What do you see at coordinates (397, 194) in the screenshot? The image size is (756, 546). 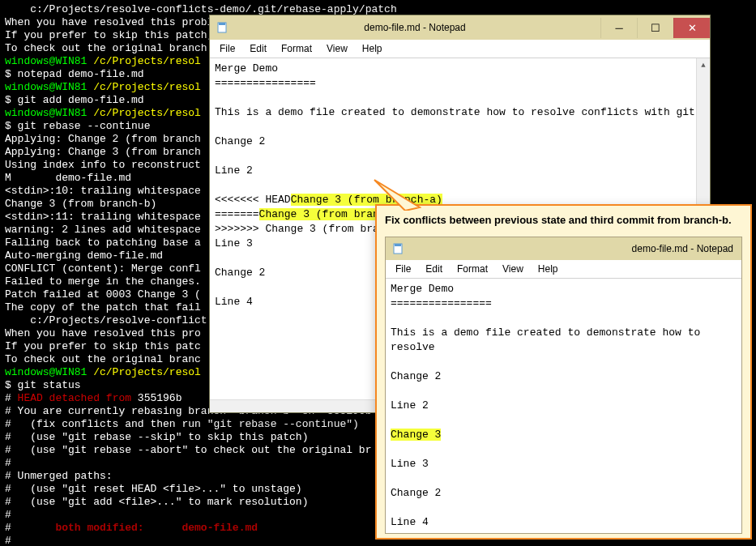 I see `callout-pointer` at bounding box center [397, 194].